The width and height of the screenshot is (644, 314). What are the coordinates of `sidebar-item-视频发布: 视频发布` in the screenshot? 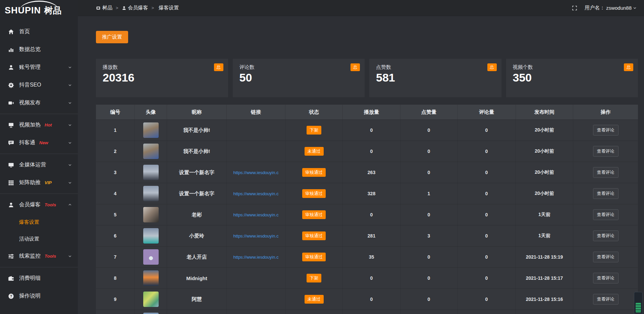 It's located at (39, 103).